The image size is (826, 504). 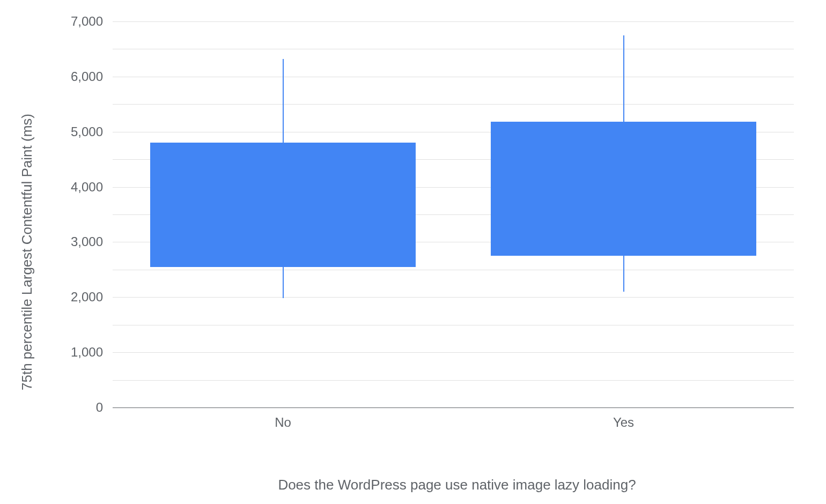 I want to click on y-tick-label: 1,000, so click(x=87, y=352).